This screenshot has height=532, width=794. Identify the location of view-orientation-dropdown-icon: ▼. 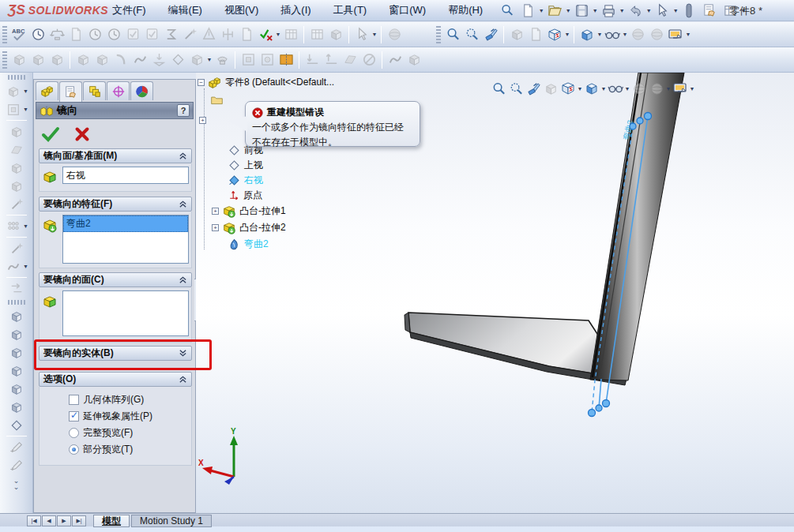
(567, 35).